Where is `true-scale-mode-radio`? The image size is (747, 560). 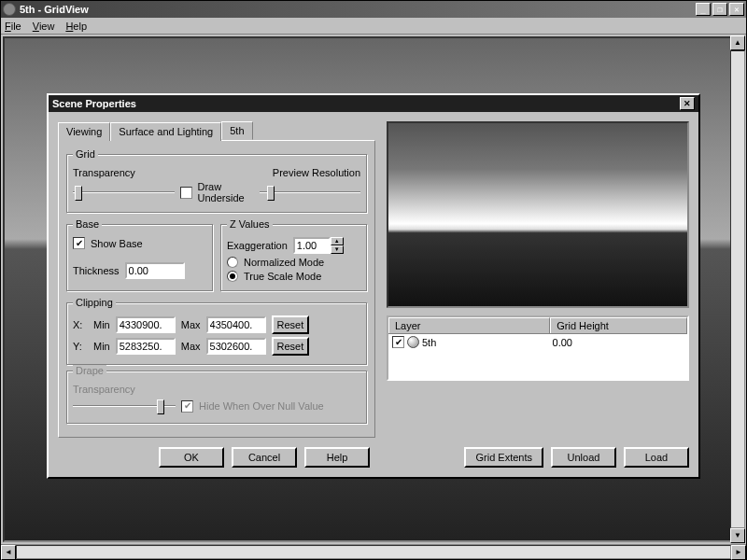
true-scale-mode-radio is located at coordinates (233, 276).